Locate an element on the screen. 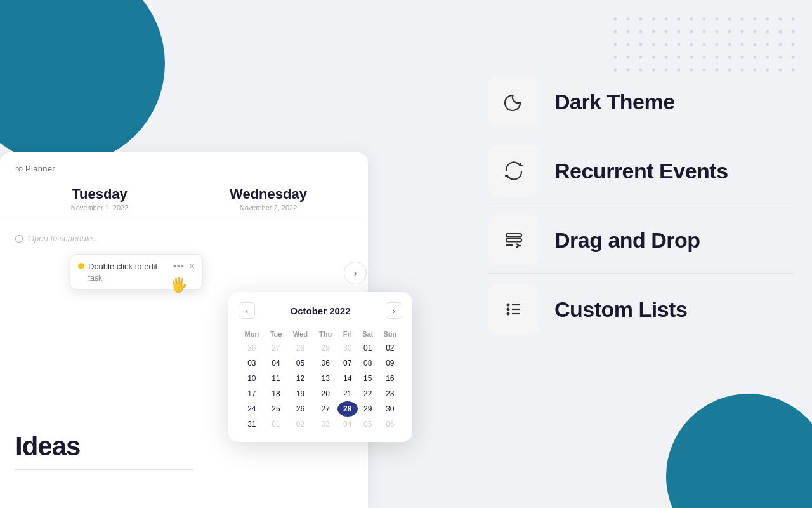  cal-day: 12 is located at coordinates (300, 378).